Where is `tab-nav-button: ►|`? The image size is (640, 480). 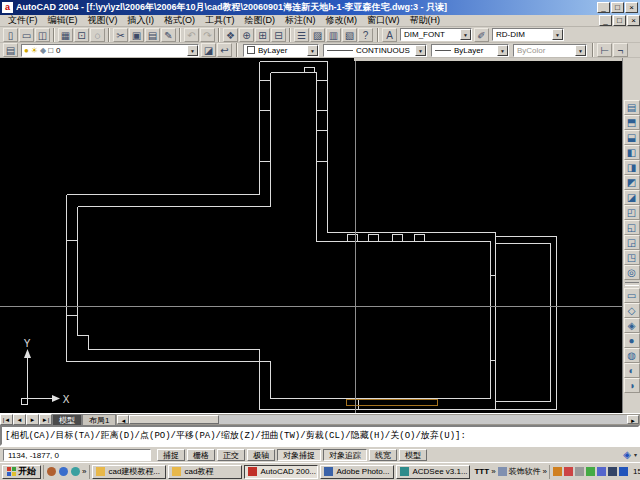 tab-nav-button: ►| is located at coordinates (46, 420).